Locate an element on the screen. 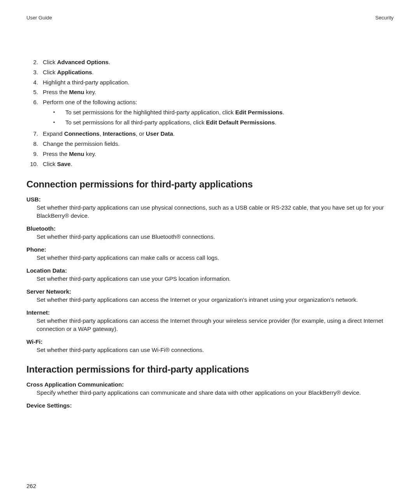 The width and height of the screenshot is (420, 504). header-right: Security is located at coordinates (384, 18).